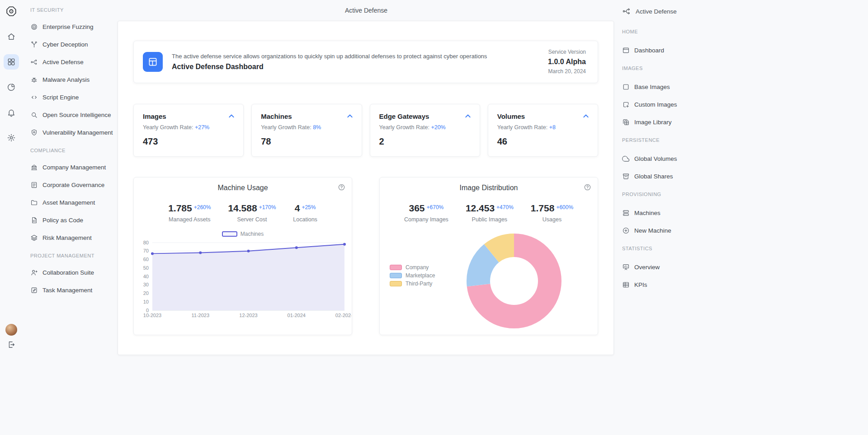  Describe the element at coordinates (745, 159) in the screenshot. I see `rightnav-item-global-volumes: Global Volumes` at that location.